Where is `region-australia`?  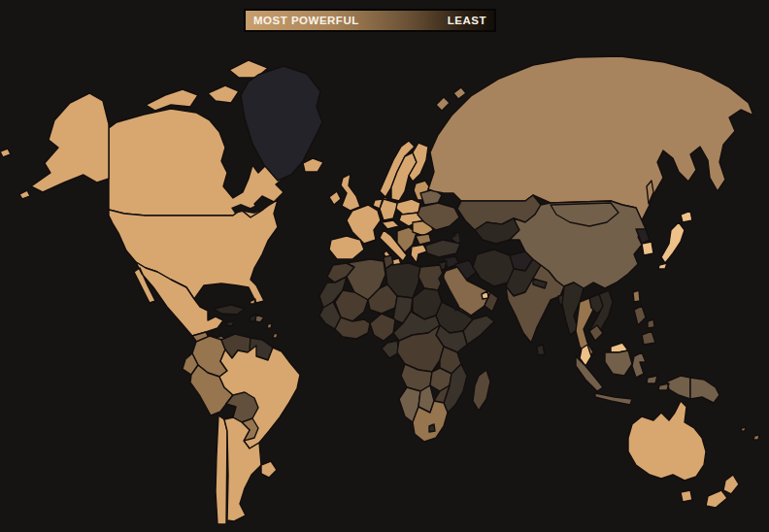 region-australia is located at coordinates (667, 451).